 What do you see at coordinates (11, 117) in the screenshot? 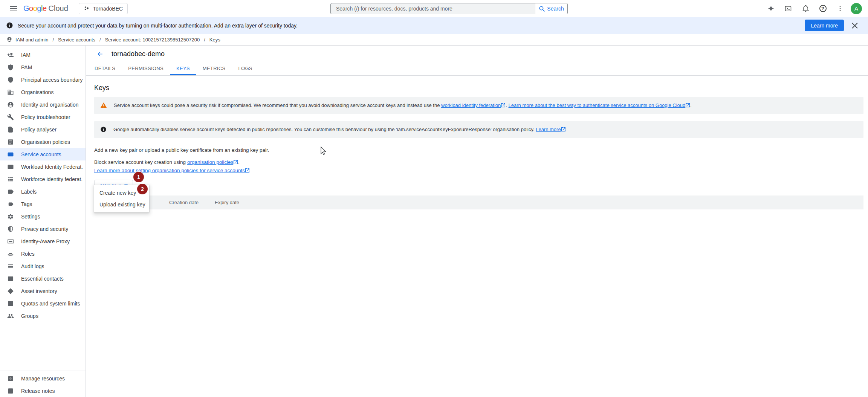
I see `wrench-icon` at bounding box center [11, 117].